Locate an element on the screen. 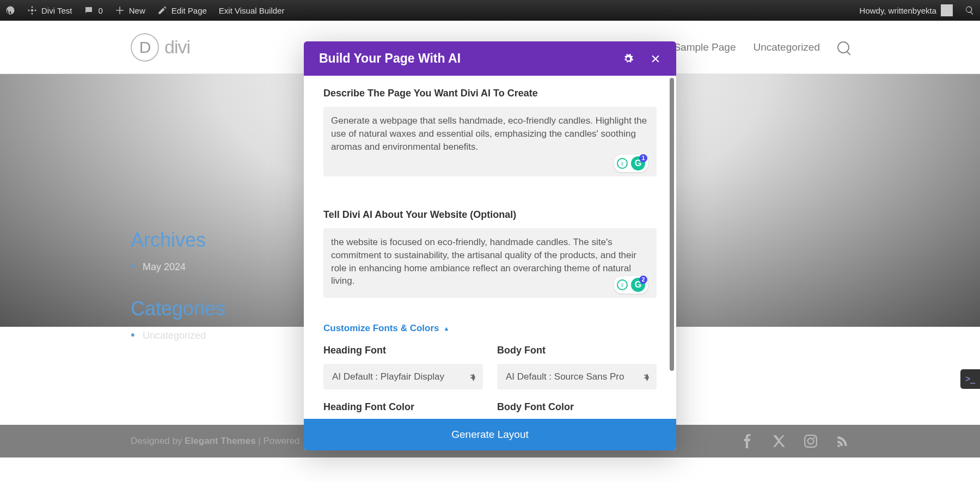 Image resolution: width=980 pixels, height=482 pixels. rss-icon is located at coordinates (842, 441).